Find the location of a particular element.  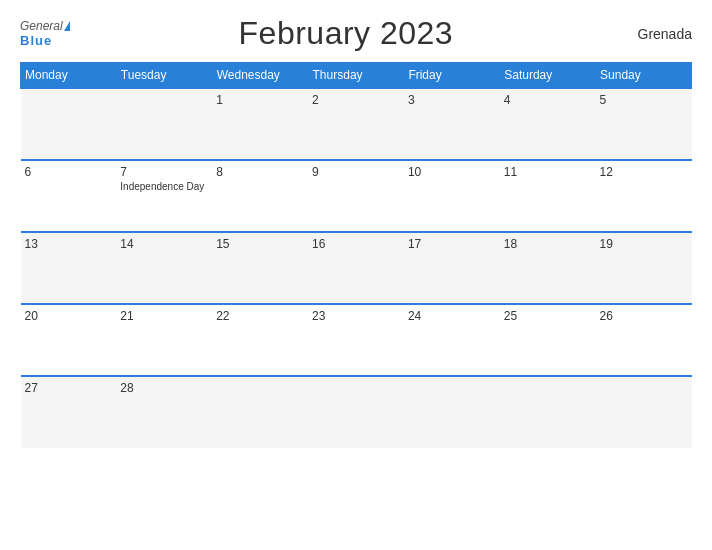

day-number: 8 is located at coordinates (260, 172).